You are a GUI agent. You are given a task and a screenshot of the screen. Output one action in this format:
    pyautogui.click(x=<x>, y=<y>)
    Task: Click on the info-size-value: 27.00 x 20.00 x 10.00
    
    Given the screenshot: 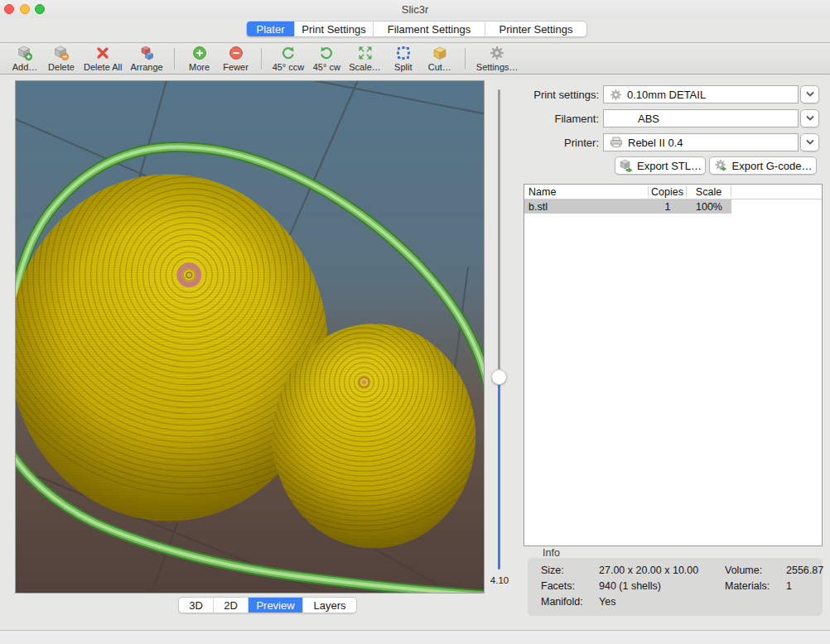 What is the action you would take?
    pyautogui.click(x=662, y=573)
    